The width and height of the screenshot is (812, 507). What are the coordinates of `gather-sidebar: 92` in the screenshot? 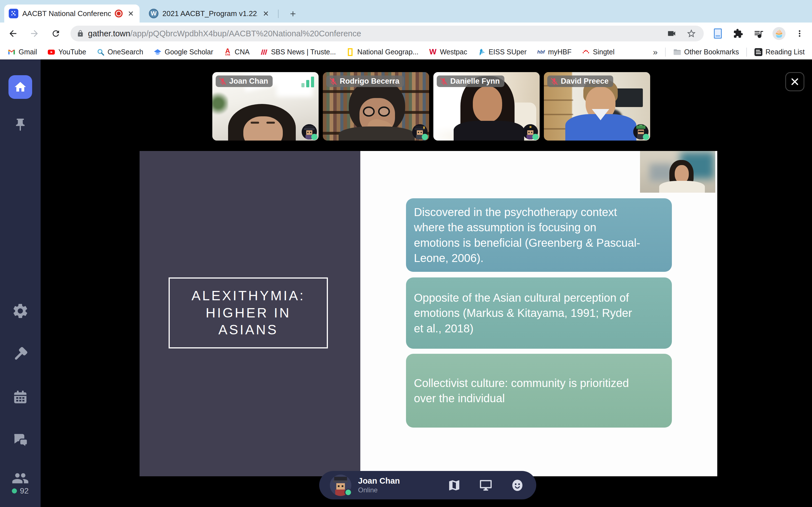 It's located at (20, 283).